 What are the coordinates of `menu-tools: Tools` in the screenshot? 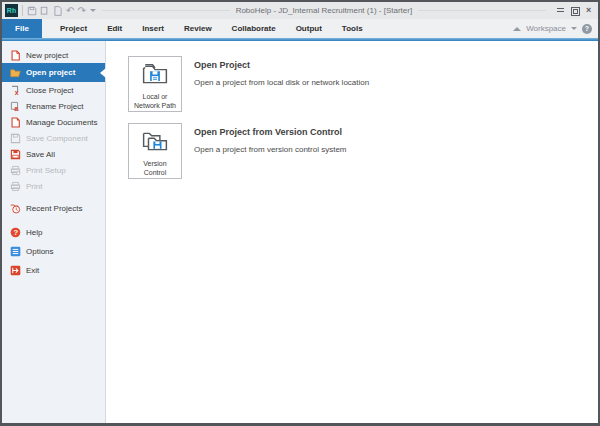 It's located at (352, 28).